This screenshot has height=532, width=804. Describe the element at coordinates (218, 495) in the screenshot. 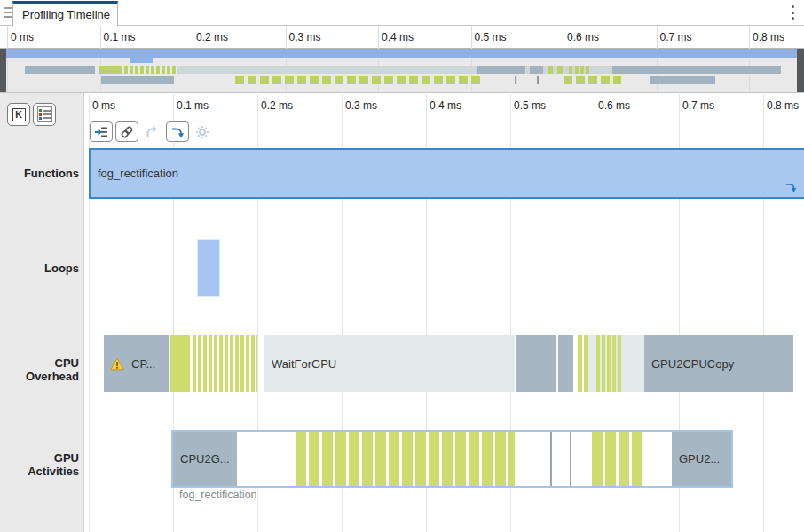

I see `gpu-call-site-label: fog_rectification` at that location.